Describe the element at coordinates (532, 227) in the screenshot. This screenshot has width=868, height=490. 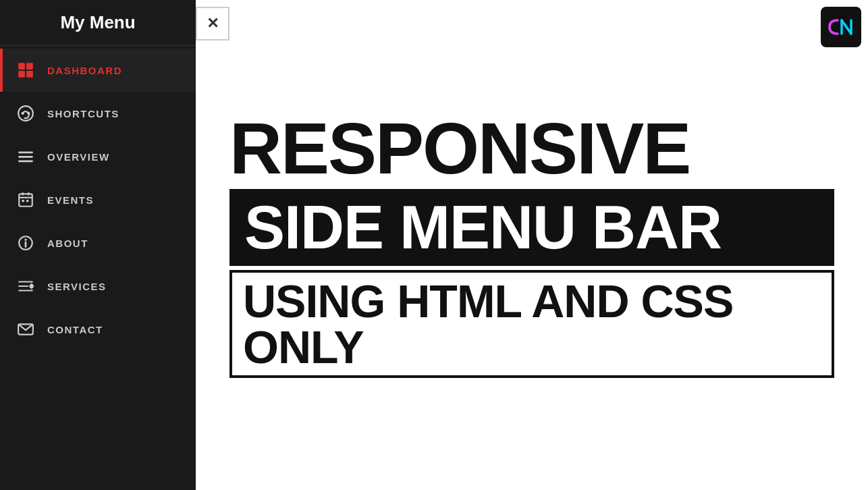
I see `hero-line2: SIDE MENU BAR` at that location.